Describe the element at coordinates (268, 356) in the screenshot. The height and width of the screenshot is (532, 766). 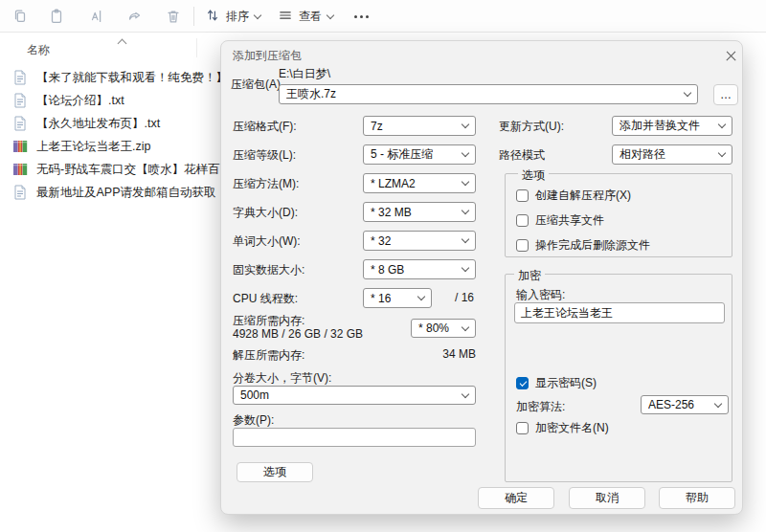
I see `mem-decompress-label: 解压所需内存:` at that location.